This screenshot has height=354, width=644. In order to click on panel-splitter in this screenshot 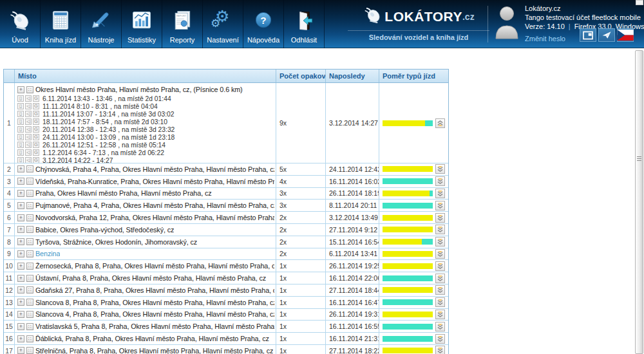, I will do `click(639, 202)`.